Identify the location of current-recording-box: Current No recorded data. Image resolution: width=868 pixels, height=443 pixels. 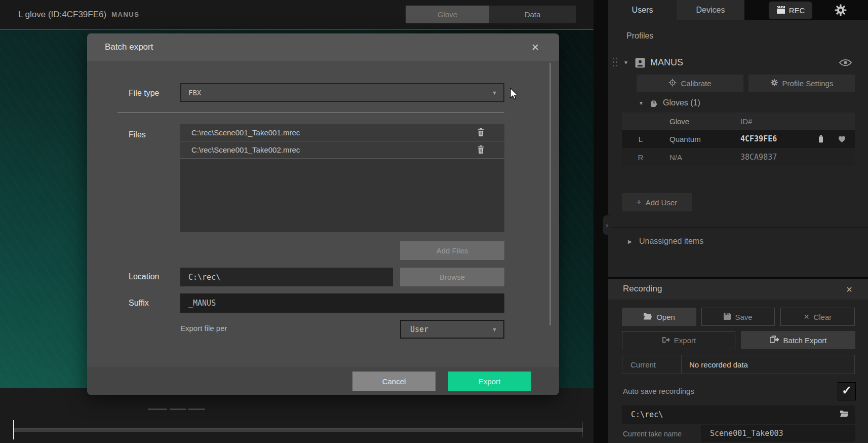
(738, 364).